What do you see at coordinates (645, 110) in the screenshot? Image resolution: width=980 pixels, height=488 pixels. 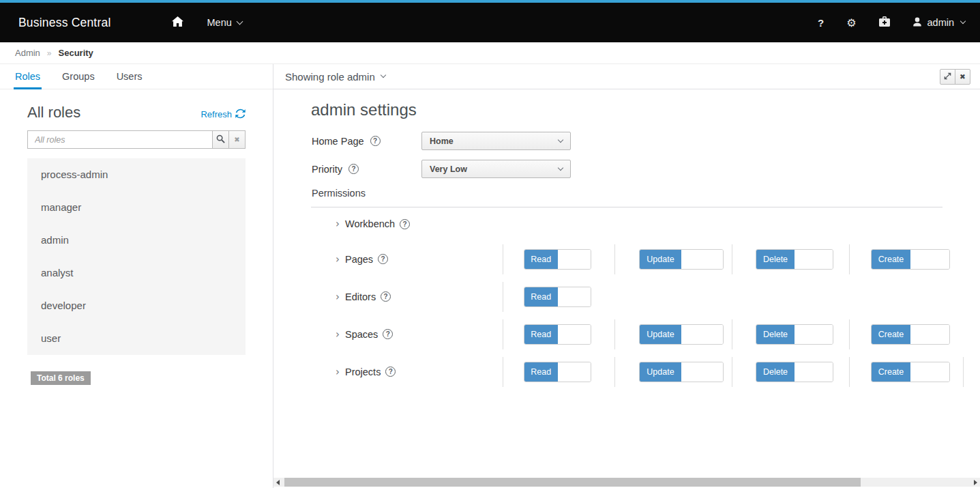 I see `settings-title: admin settings` at bounding box center [645, 110].